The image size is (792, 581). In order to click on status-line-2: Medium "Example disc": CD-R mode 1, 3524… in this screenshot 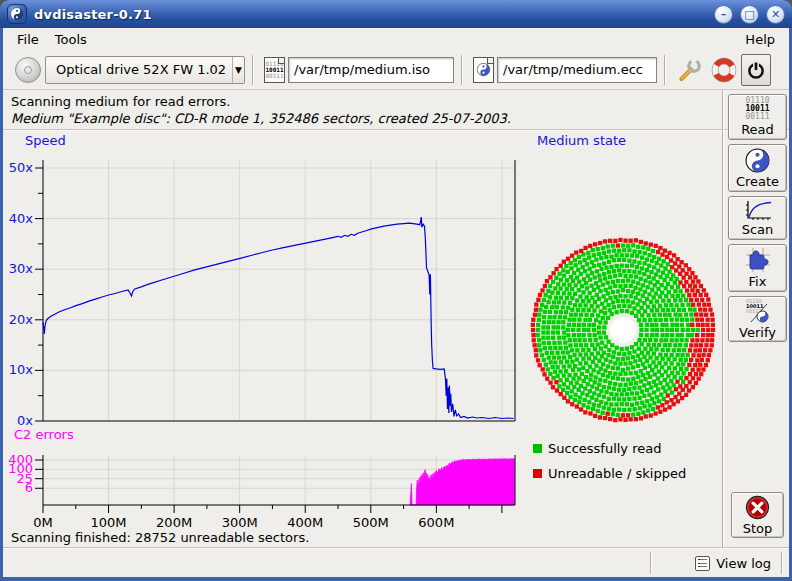, I will do `click(261, 118)`.